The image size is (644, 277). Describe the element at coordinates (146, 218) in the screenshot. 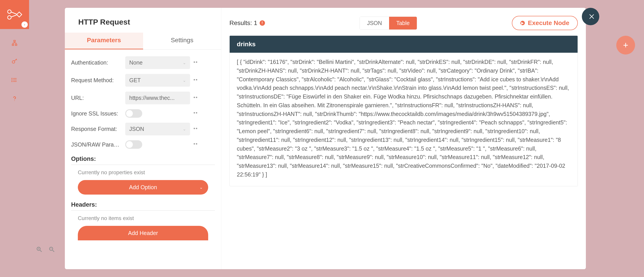

I see `headers-empty-text: Currently no items exist` at that location.